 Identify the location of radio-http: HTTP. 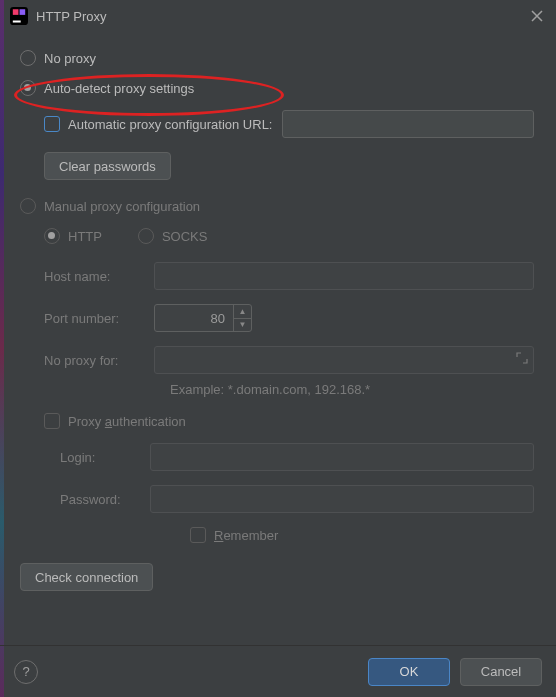
(73, 236).